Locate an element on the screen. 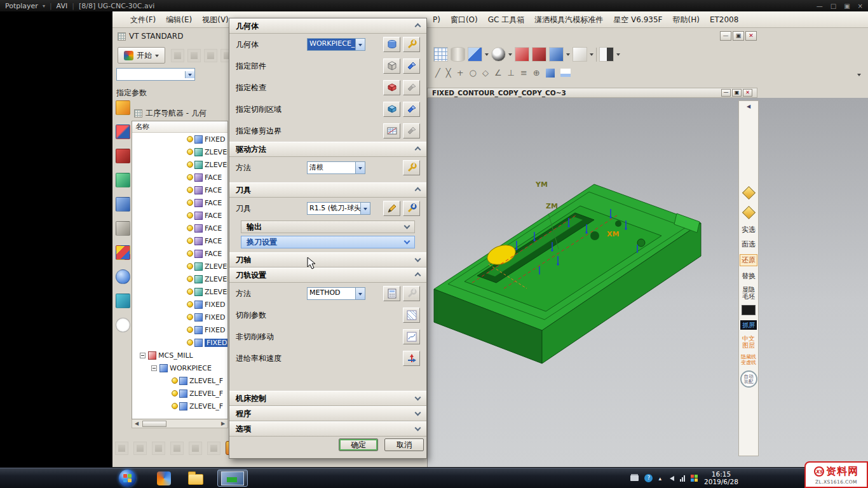 This screenshot has height=488, width=868. menu-item: 潇洒模具汽模标准件 is located at coordinates (569, 20).